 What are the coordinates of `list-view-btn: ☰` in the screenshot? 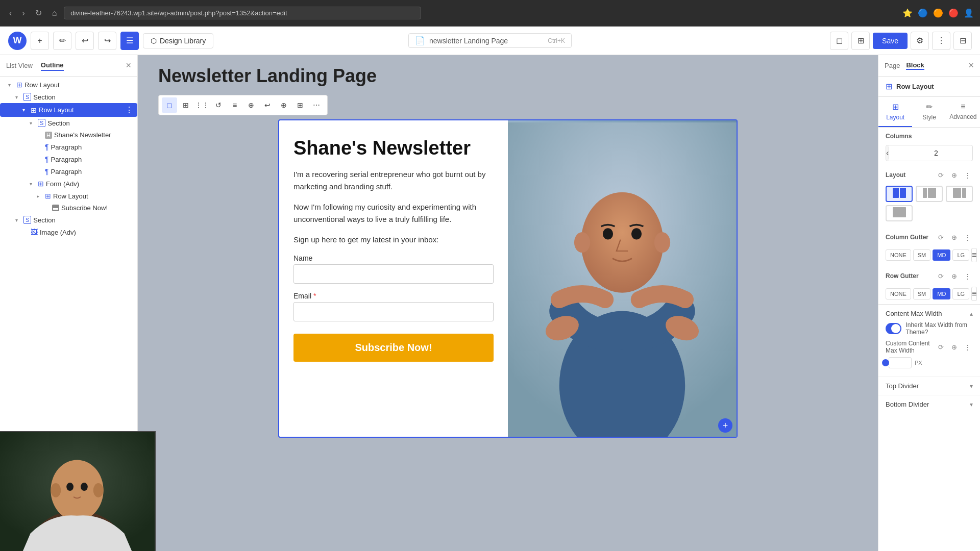 It's located at (130, 41).